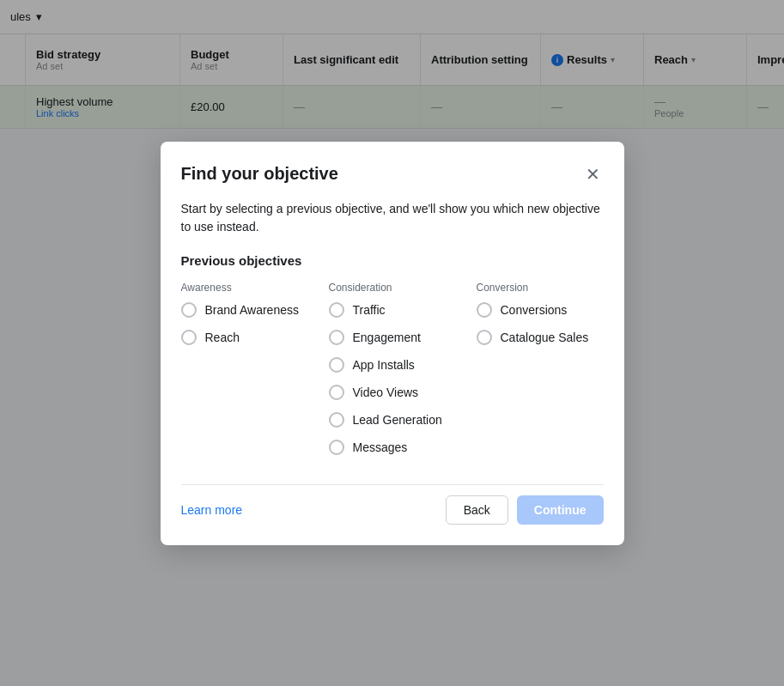 The height and width of the screenshot is (686, 784). Describe the element at coordinates (337, 447) in the screenshot. I see `messages-radio` at that location.